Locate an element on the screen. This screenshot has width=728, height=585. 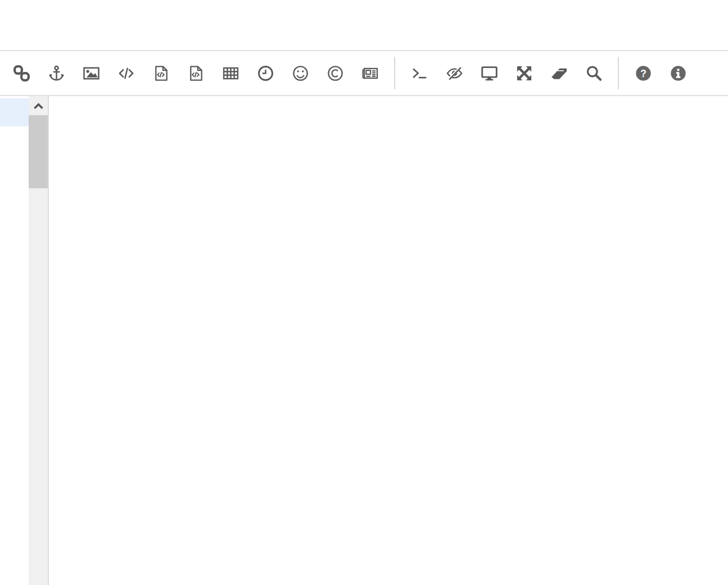
table-icon is located at coordinates (230, 73).